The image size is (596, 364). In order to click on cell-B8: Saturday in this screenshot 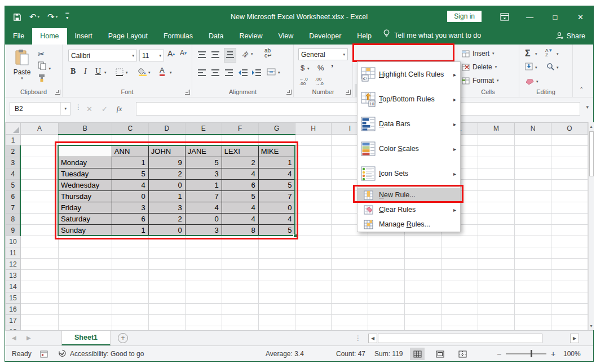, I will do `click(85, 219)`.